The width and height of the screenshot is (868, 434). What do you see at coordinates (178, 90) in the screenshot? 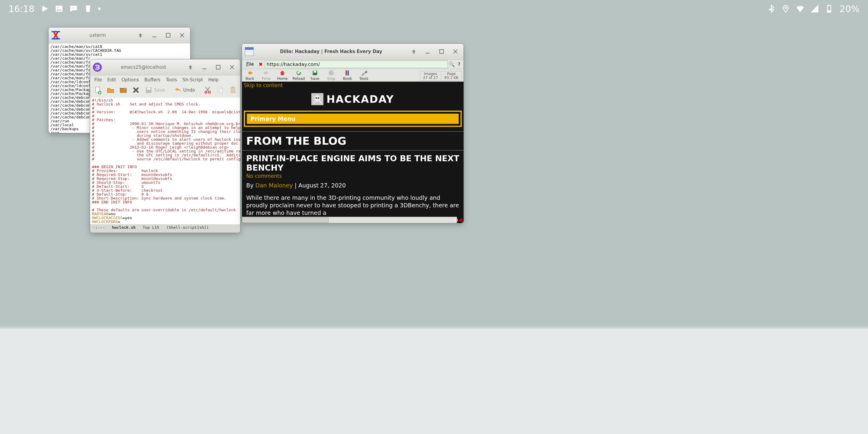
I see `undo-icon` at bounding box center [178, 90].